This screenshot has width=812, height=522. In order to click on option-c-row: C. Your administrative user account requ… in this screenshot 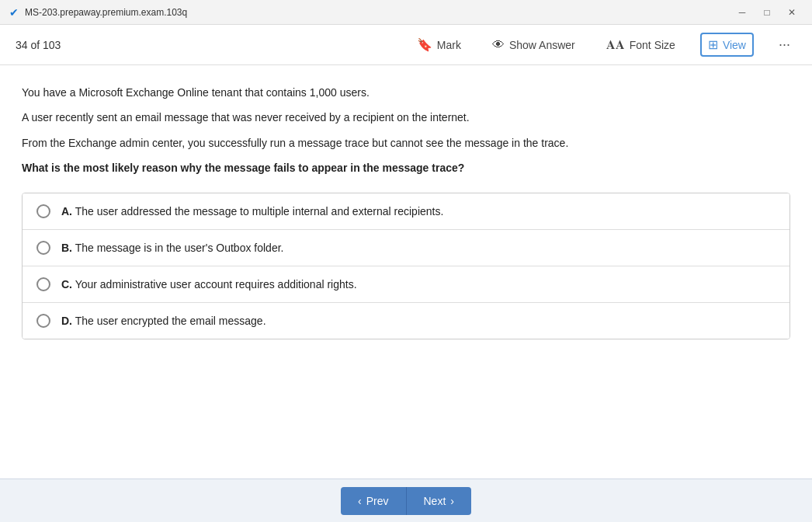, I will do `click(406, 284)`.